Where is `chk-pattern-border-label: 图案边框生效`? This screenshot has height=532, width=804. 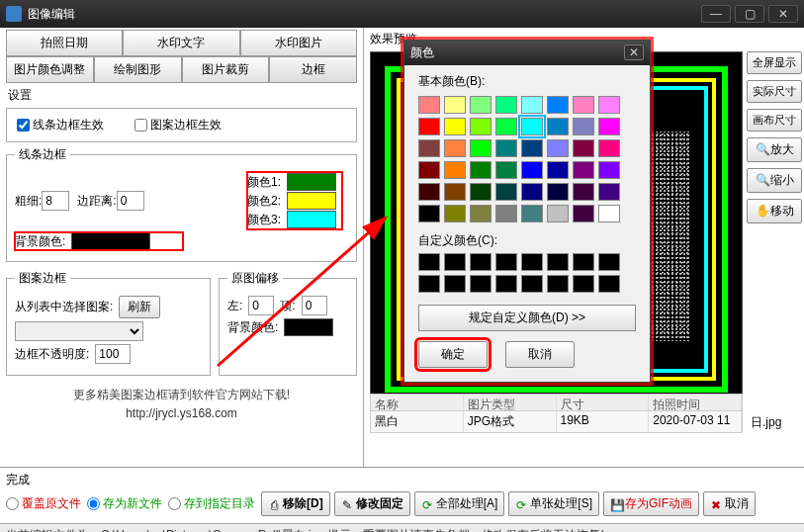
chk-pattern-border-label: 图案边框生效 is located at coordinates (178, 125).